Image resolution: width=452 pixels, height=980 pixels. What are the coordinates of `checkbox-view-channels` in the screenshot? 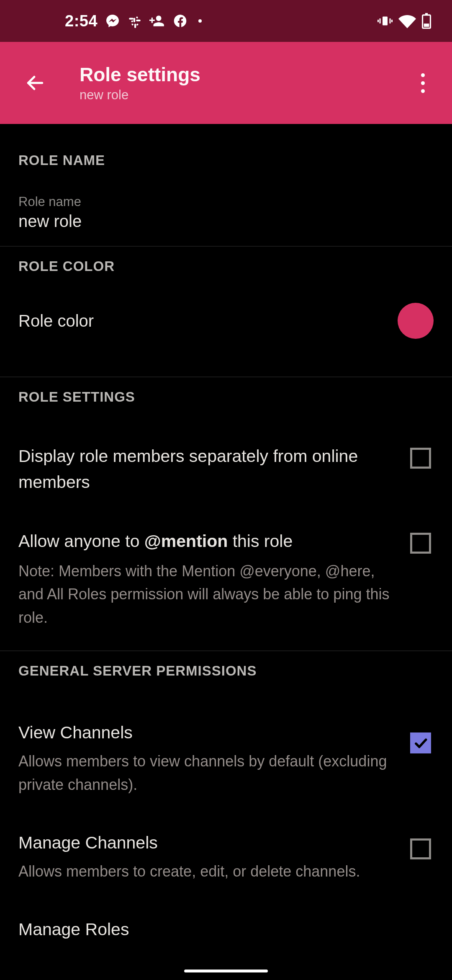 It's located at (421, 743).